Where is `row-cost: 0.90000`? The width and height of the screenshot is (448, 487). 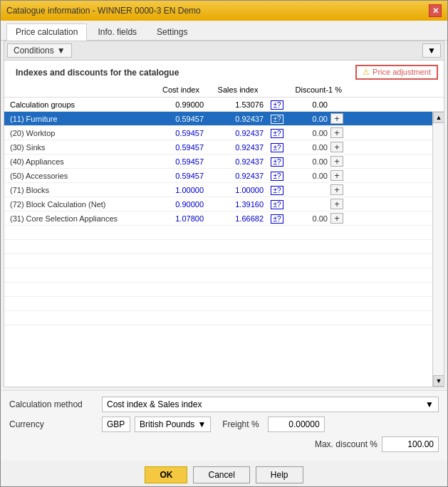 row-cost: 0.90000 is located at coordinates (181, 204).